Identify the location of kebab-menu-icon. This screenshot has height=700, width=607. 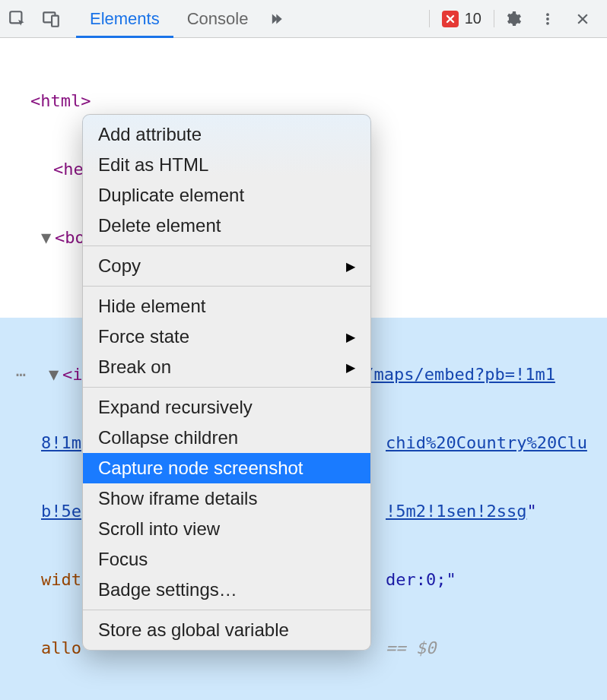
(548, 19).